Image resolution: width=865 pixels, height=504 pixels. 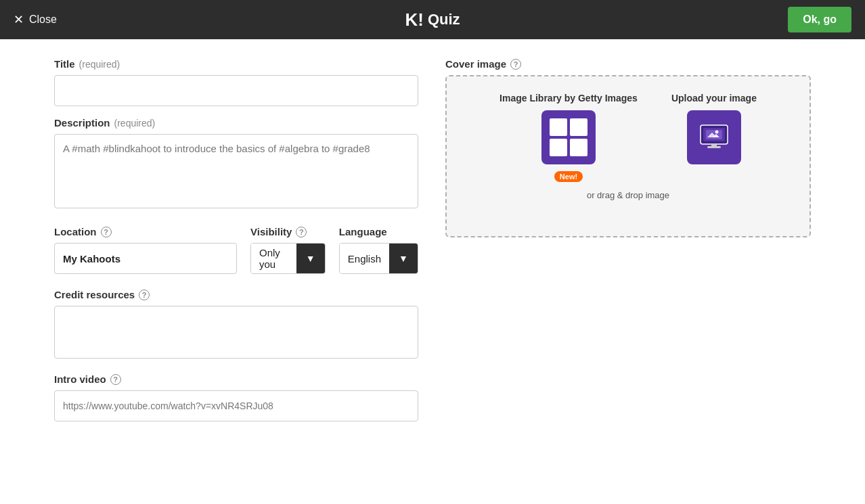 What do you see at coordinates (432, 20) in the screenshot?
I see `app-logo: K! Quiz` at bounding box center [432, 20].